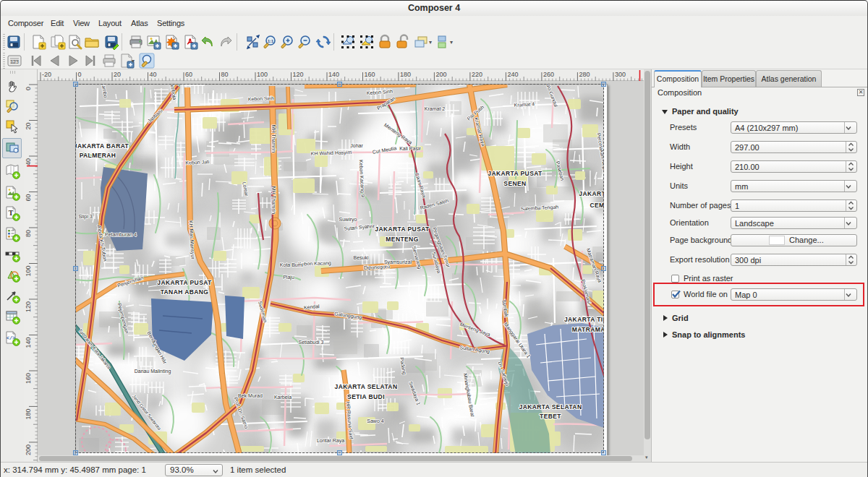 The width and height of the screenshot is (868, 477). Describe the element at coordinates (477, 74) in the screenshot. I see `svg-text: 220` at that location.